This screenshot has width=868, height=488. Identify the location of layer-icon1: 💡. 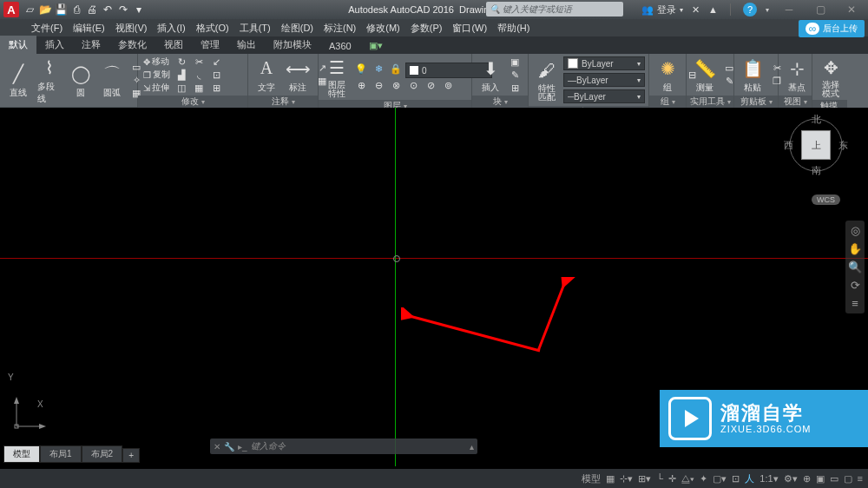
(361, 69).